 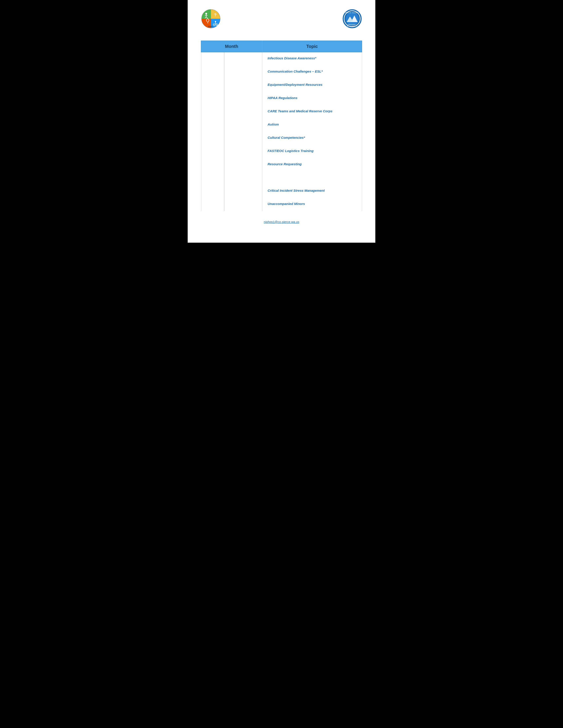 What do you see at coordinates (282, 19) in the screenshot?
I see `header: FAST ?` at bounding box center [282, 19].